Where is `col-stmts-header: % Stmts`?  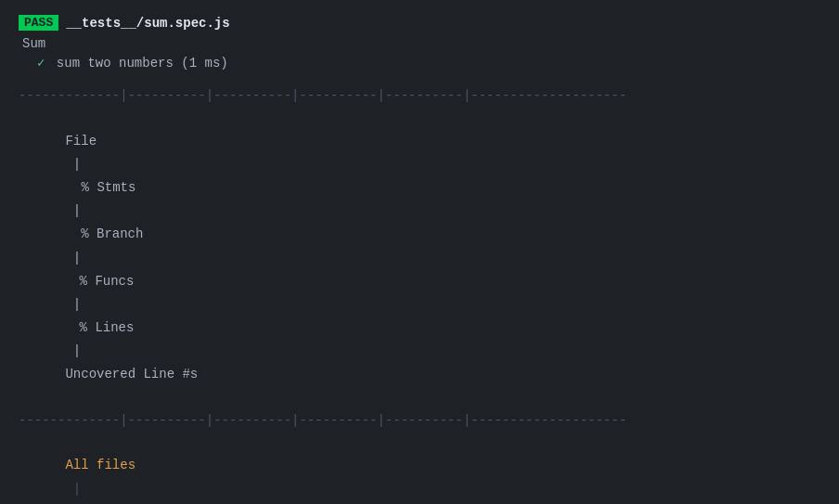
col-stmts-header: % Stmts is located at coordinates (100, 187).